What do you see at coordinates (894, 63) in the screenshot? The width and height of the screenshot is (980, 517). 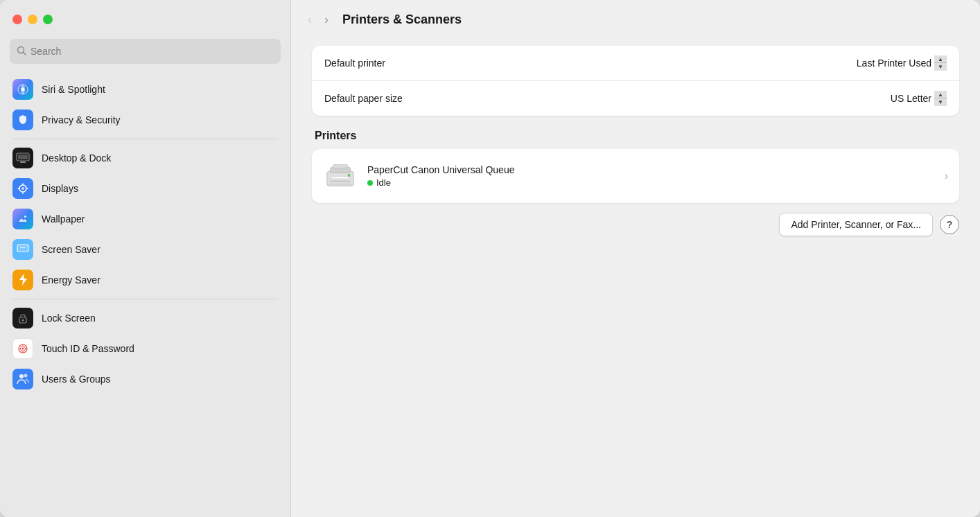 I see `default-printer-value: Last Printer Used` at bounding box center [894, 63].